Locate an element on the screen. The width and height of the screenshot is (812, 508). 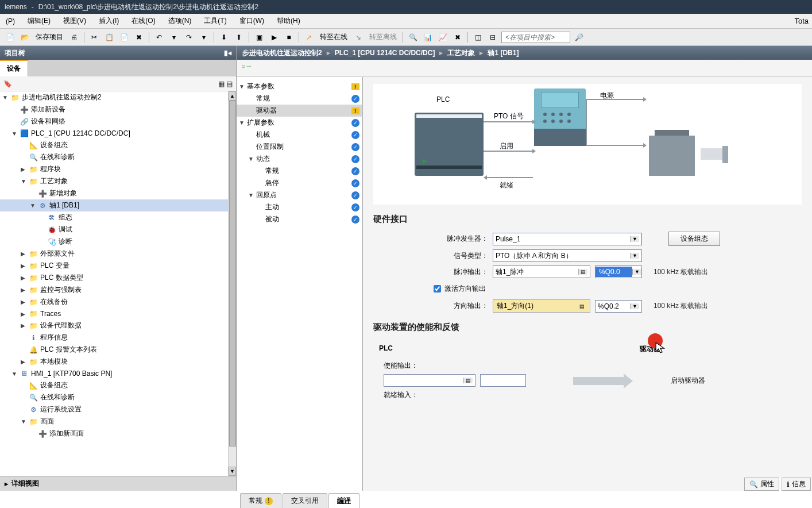
split-h-icon: ◫ is located at coordinates (478, 37).